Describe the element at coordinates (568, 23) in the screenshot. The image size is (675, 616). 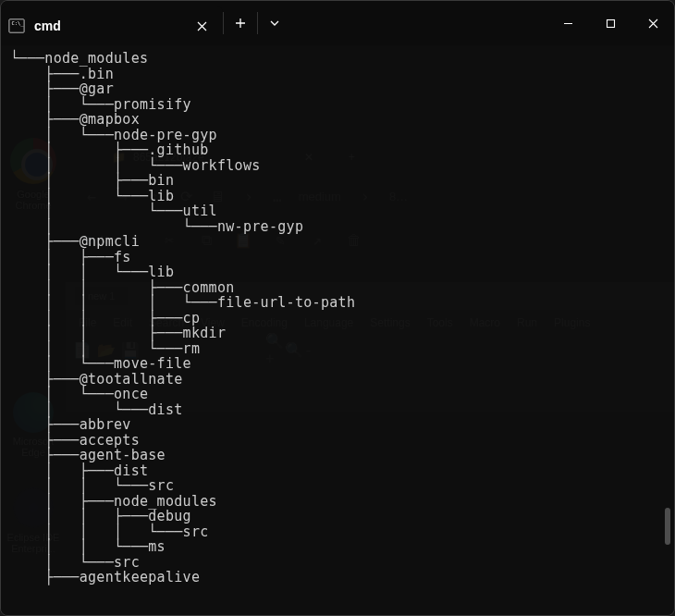
I see `minimize-button` at that location.